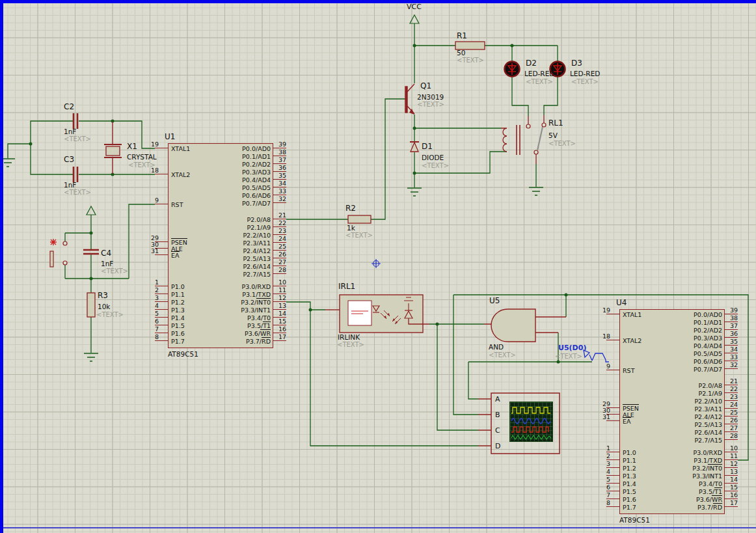 The width and height of the screenshot is (756, 533). What do you see at coordinates (605, 310) in the screenshot?
I see `pin-number: 19` at bounding box center [605, 310].